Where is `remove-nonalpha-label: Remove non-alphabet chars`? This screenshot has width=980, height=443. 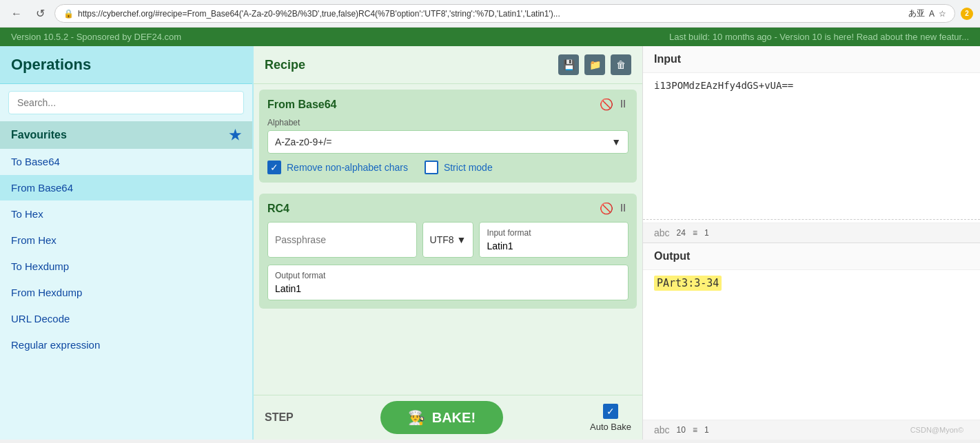 remove-nonalpha-label: Remove non-alphabet chars is located at coordinates (347, 167).